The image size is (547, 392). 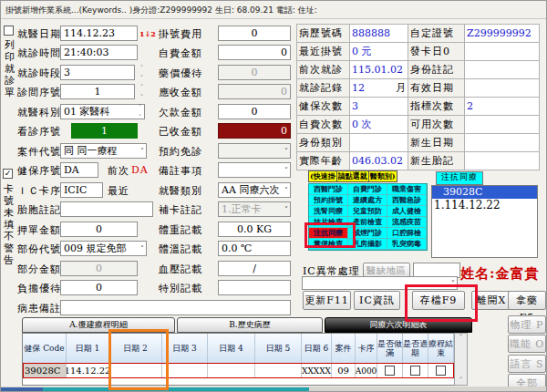 What do you see at coordinates (368, 190) in the screenshot?
I see `quick-cell: 自費門診` at bounding box center [368, 190].